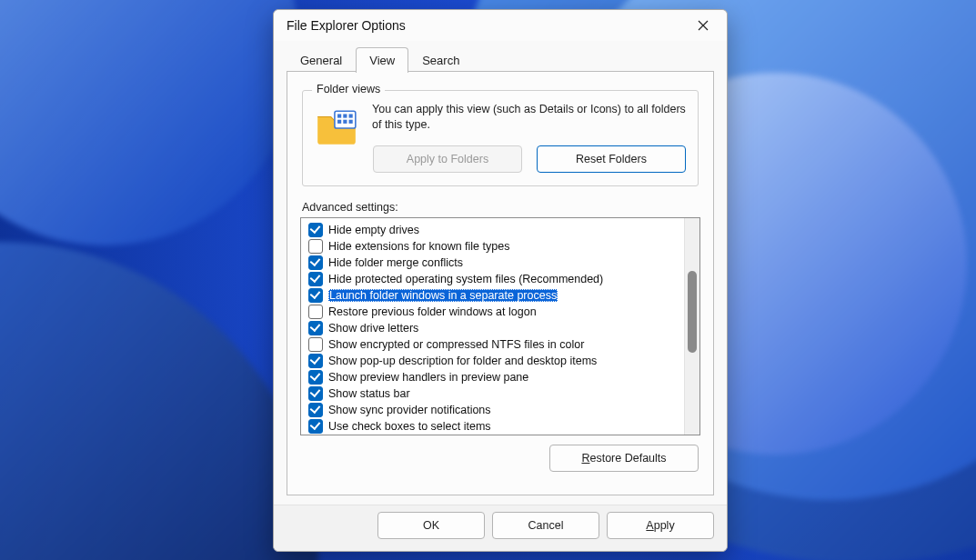  What do you see at coordinates (433, 312) in the screenshot?
I see `list-item-label: Restore previous folder windows at logon` at bounding box center [433, 312].